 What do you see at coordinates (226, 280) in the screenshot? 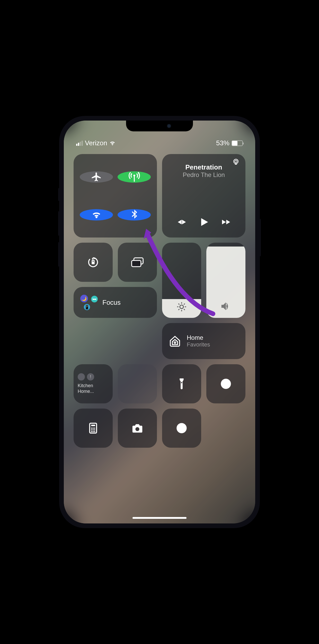
I see `volume-slider` at bounding box center [226, 280].